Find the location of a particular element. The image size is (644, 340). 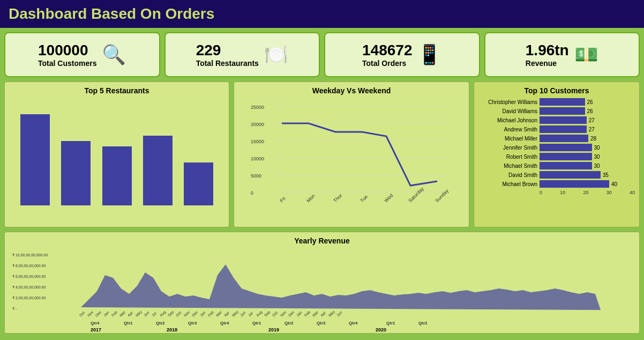

kpi-restaurants-label: Total Restaurants is located at coordinates (227, 63).